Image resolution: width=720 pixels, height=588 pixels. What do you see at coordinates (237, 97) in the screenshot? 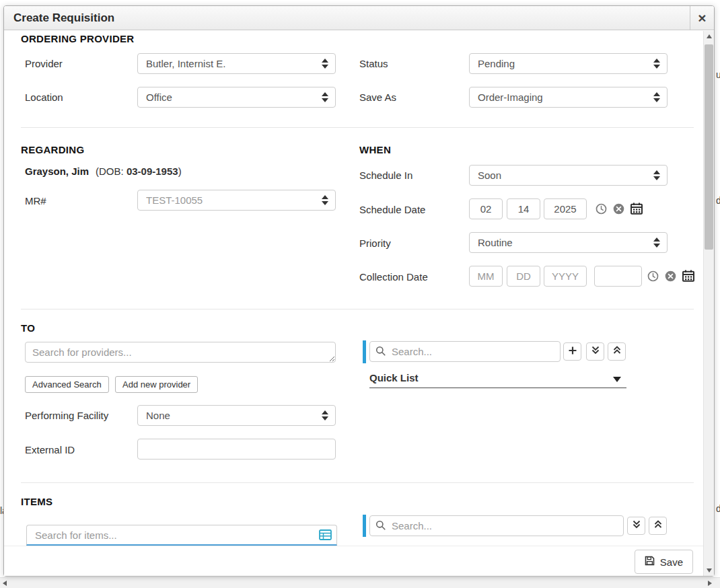
I see `location-select: Office` at bounding box center [237, 97].